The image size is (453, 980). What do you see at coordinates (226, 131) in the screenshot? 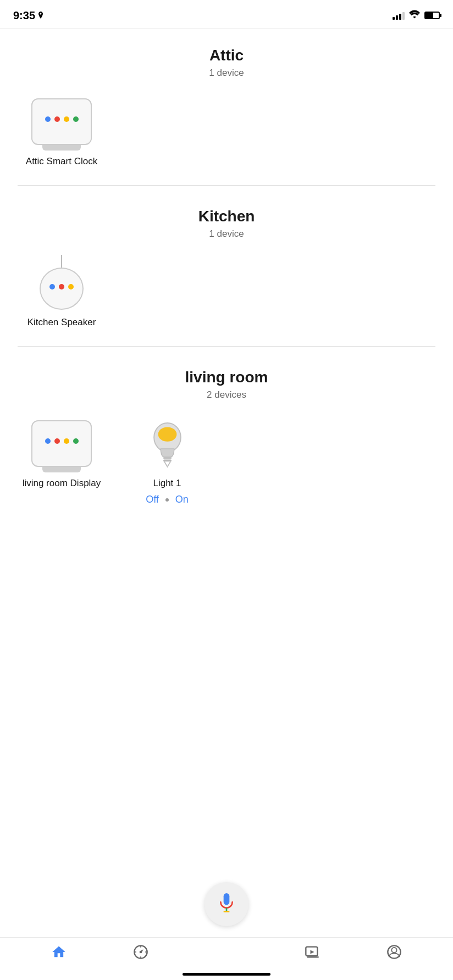
I see `attic-devices: Attic Smart Clock` at bounding box center [226, 131].